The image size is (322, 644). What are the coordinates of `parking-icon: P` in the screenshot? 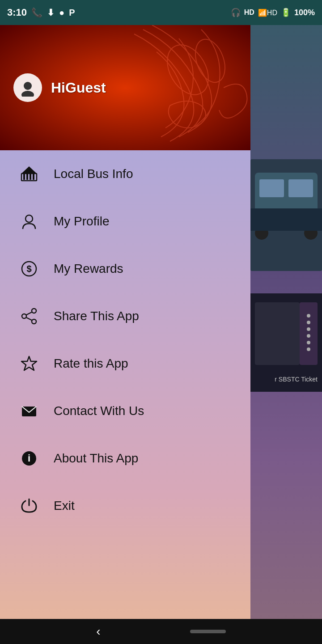 It's located at (72, 13).